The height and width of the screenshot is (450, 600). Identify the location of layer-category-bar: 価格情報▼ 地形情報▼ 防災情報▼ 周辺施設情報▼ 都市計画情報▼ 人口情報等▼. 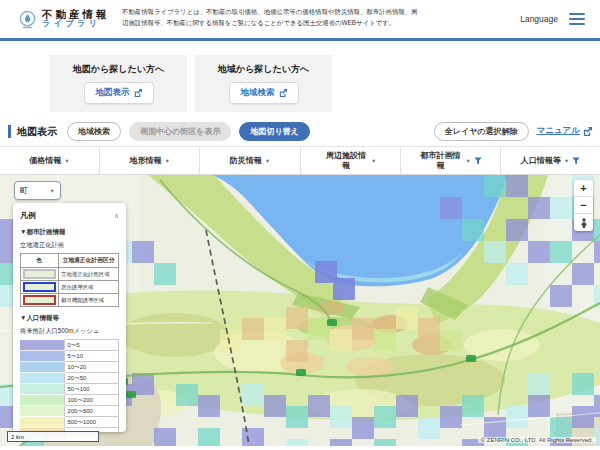
(300, 160).